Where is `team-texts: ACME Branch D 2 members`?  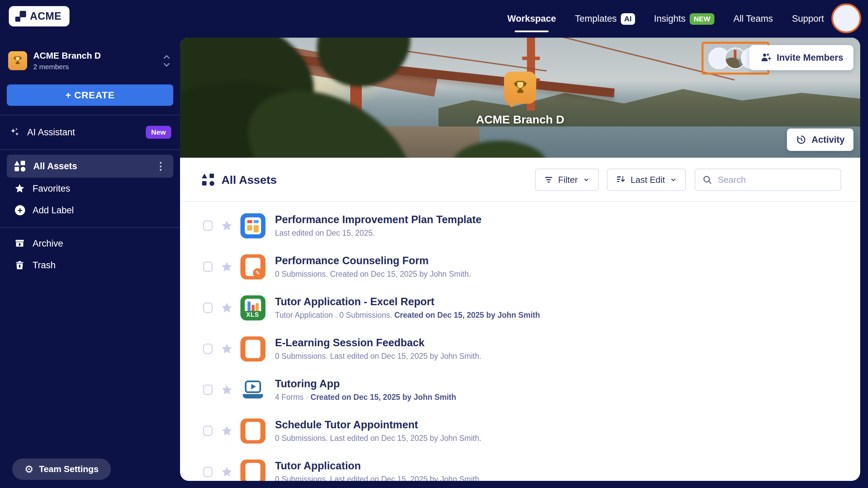 team-texts: ACME Branch D 2 members is located at coordinates (94, 61).